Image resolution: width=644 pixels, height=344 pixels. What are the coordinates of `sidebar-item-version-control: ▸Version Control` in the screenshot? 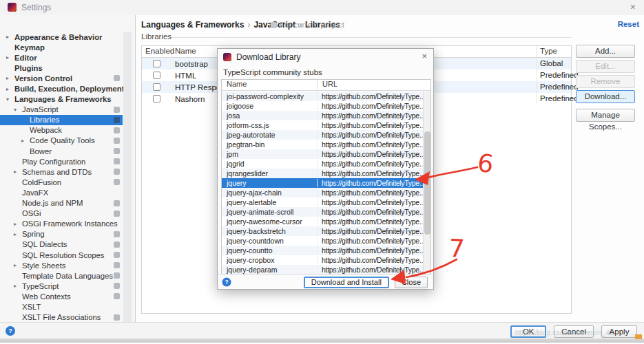 It's located at (61, 78).